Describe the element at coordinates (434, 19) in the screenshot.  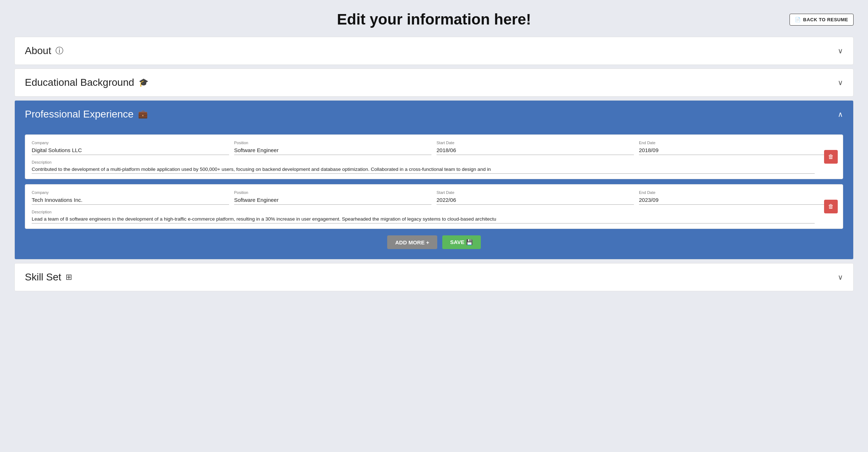
I see `page-title: Edit your information here!` at that location.